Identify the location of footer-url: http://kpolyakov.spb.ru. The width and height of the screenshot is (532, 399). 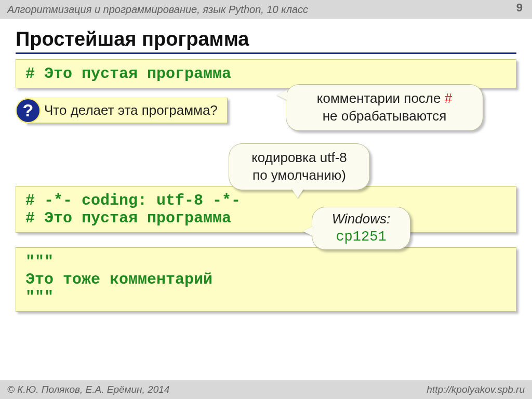
(476, 390).